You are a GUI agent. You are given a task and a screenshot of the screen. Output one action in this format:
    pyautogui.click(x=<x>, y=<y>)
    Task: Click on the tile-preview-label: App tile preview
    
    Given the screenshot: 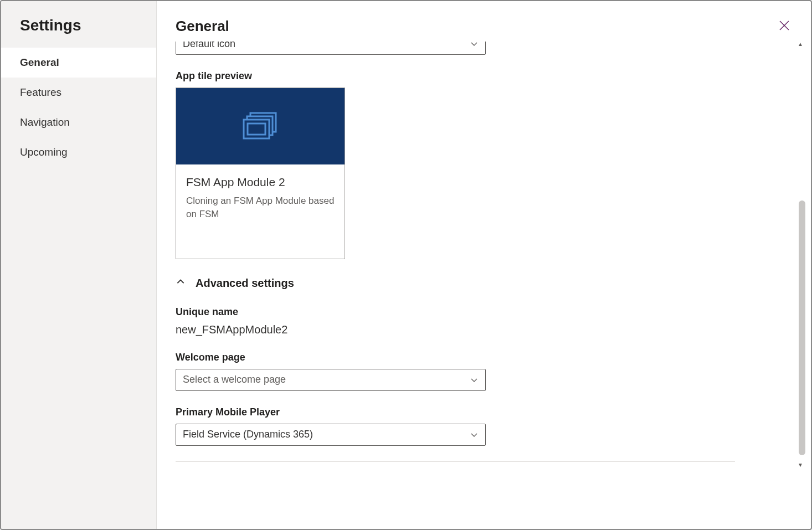 What is the action you would take?
    pyautogui.click(x=455, y=76)
    